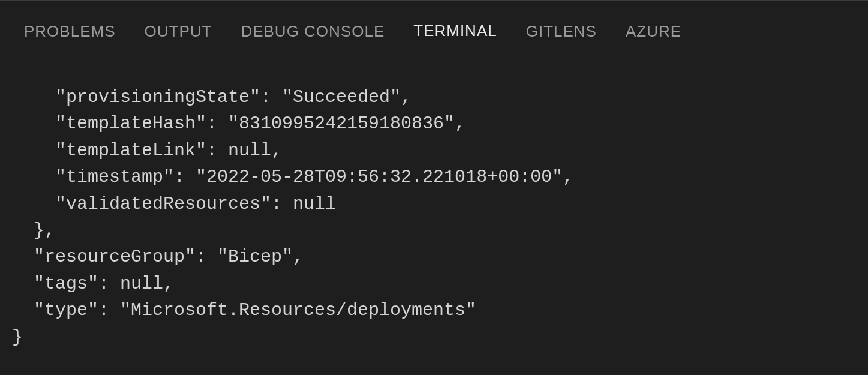 This screenshot has height=375, width=868. I want to click on terminal-line: "tags": null,, so click(434, 284).